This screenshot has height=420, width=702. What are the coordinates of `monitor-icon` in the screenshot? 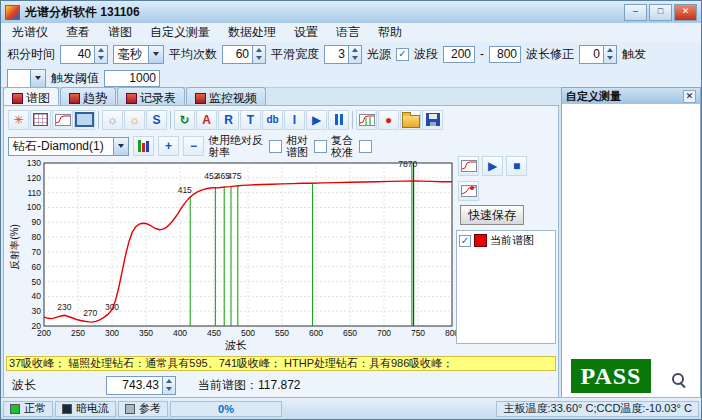 It's located at (84, 120).